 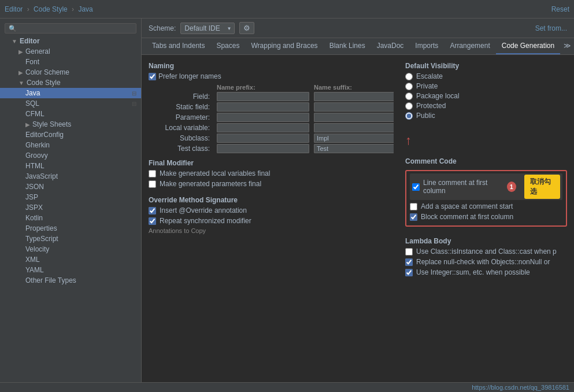 I want to click on sidebar-item-general: ▶ General, so click(x=71, y=51).